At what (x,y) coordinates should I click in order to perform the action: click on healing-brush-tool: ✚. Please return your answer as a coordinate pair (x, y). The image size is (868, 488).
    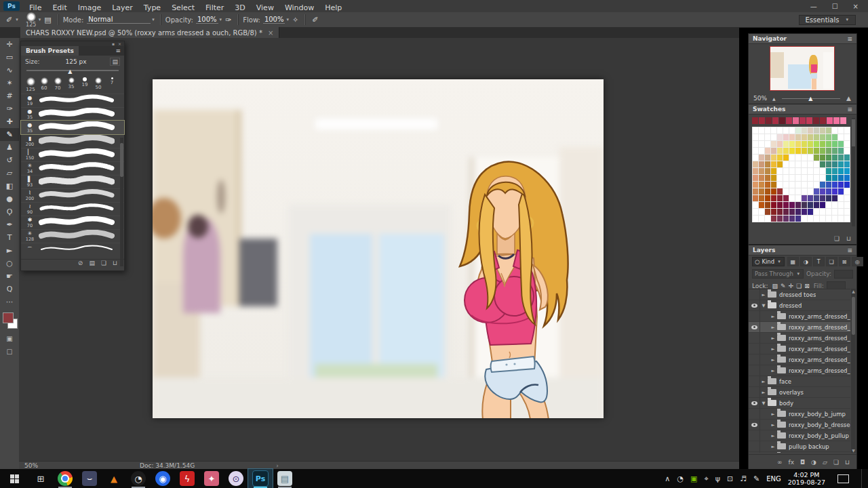
    Looking at the image, I should click on (9, 122).